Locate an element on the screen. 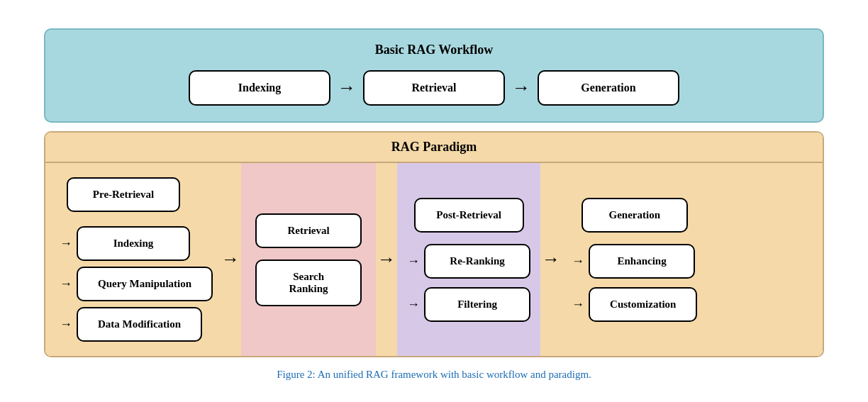 The image size is (868, 402). query-manip-arrow: → is located at coordinates (66, 284).